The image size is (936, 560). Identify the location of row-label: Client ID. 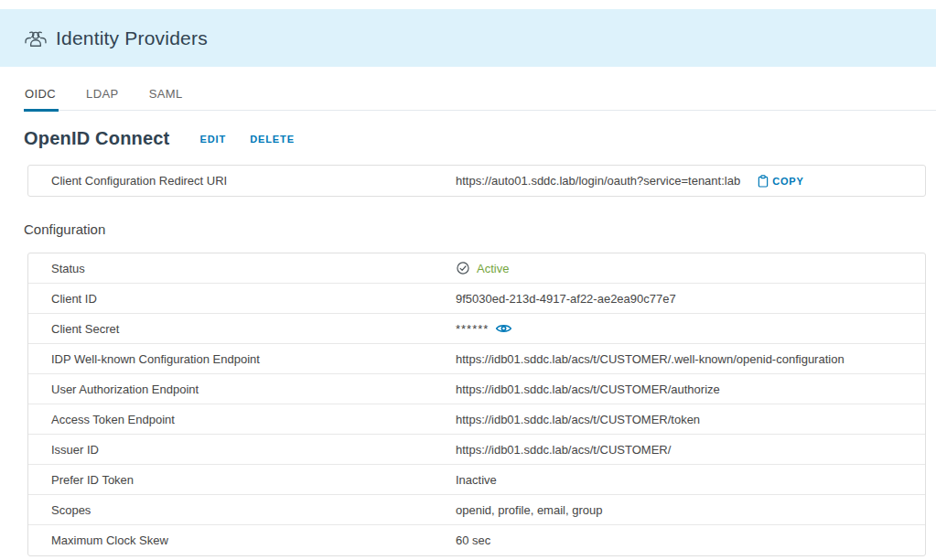
(242, 298).